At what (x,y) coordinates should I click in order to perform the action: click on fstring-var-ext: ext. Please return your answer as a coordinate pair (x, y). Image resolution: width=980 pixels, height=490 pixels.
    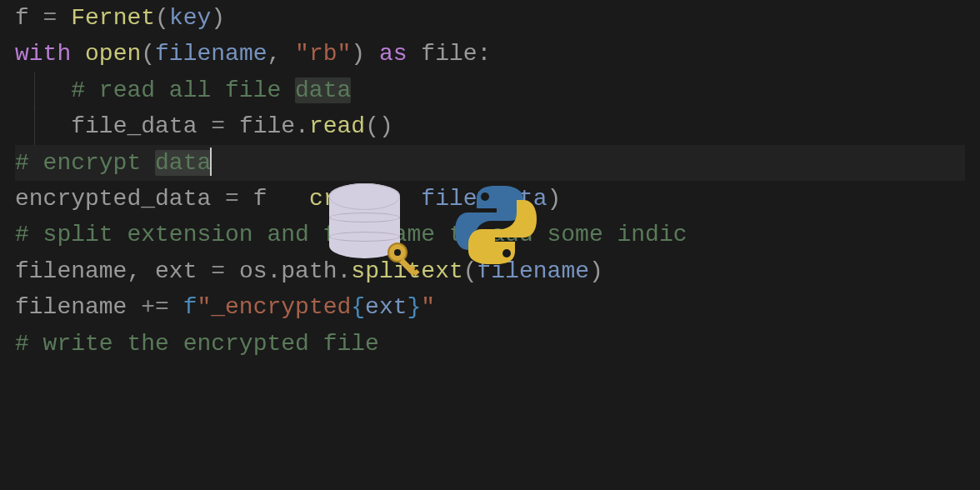
    Looking at the image, I should click on (386, 307).